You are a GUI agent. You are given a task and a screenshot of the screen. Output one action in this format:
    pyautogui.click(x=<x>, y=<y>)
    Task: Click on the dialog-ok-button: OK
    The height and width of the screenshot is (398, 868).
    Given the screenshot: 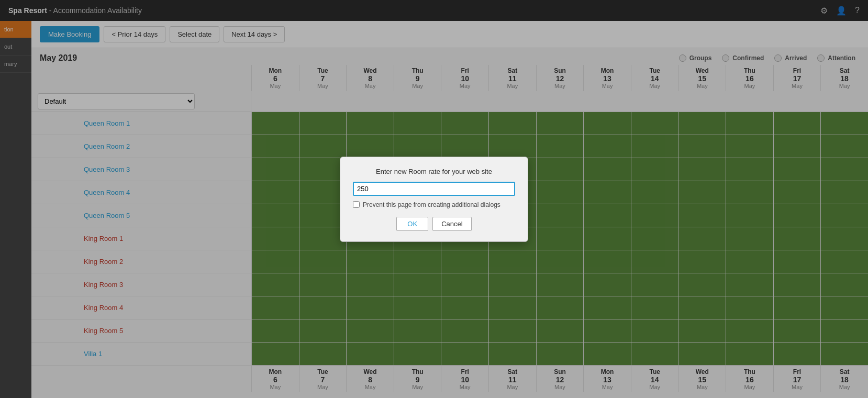 What is the action you would take?
    pyautogui.click(x=413, y=224)
    